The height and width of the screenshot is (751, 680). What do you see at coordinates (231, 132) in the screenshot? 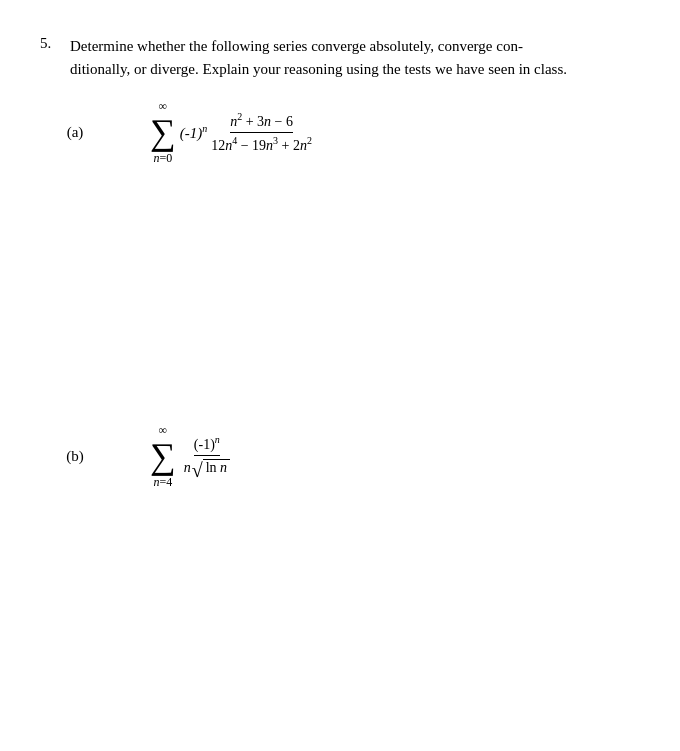
I see `part-a-expression: ∞ ∑ n=0 (-1)n n2 + 3n − 6 12n4 − 19n3 + …` at bounding box center [231, 132].